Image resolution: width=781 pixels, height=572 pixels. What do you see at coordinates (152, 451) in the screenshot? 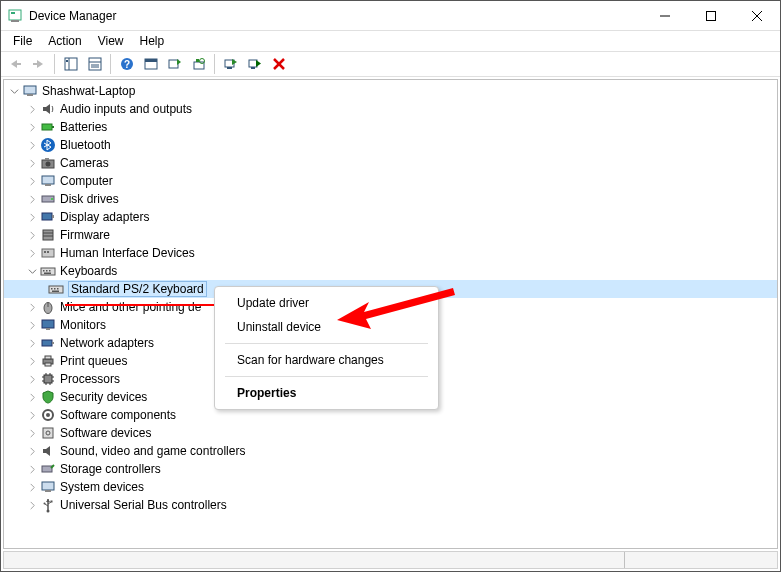
I see `tree-item-label: Sound, video and game controllers` at bounding box center [152, 451].